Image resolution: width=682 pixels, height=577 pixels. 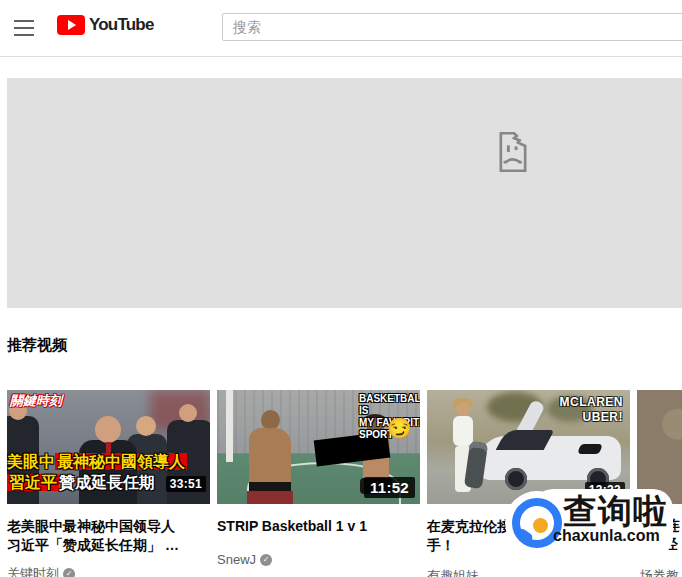 I want to click on video-thumbnail: 關鍵時刻 美眼中最神秘中國領導人 習近平贊成延長任期 33:51, so click(x=108, y=447).